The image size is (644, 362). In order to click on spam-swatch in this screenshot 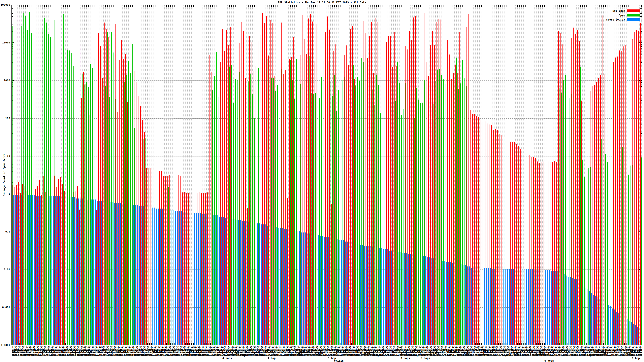, I will do `click(634, 15)`.